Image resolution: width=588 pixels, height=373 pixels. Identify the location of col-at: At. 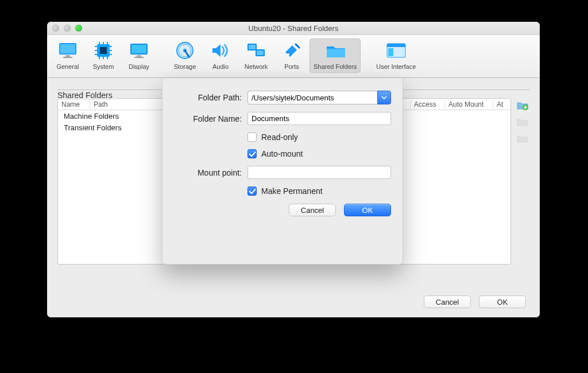
(502, 104).